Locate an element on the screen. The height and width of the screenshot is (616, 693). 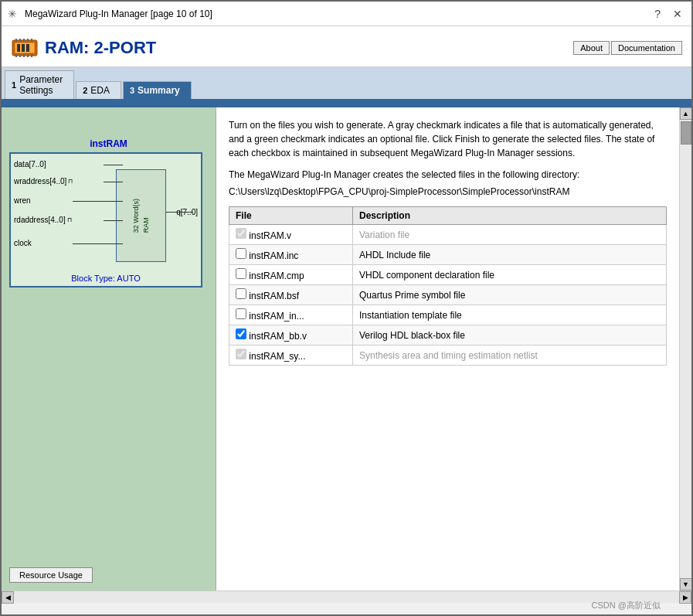
file-desc-6: Synthesis area and timing estimation net… is located at coordinates (510, 356).